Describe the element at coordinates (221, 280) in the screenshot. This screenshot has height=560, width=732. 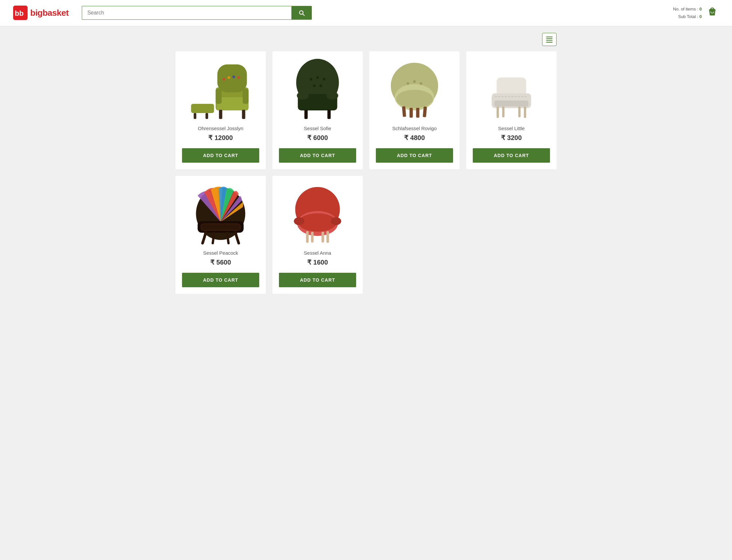
I see `add-to-cart-sessel-peacock: ADD TO CART` at that location.